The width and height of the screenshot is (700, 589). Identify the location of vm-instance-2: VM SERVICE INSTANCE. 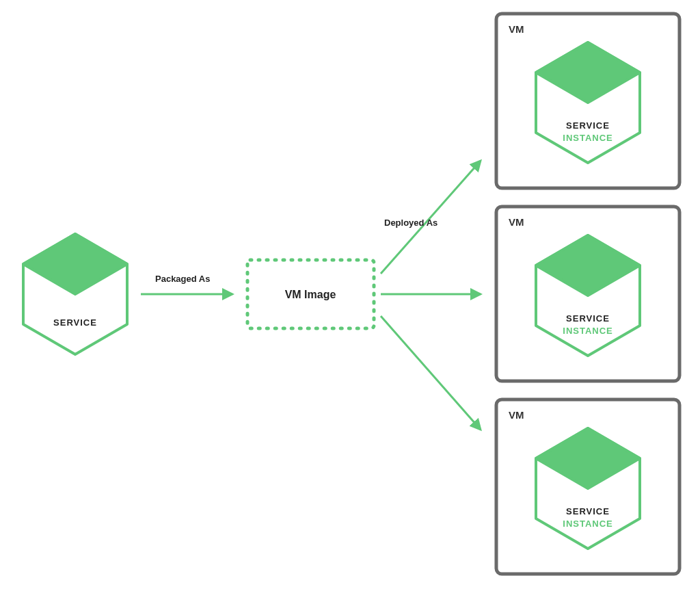
(588, 294).